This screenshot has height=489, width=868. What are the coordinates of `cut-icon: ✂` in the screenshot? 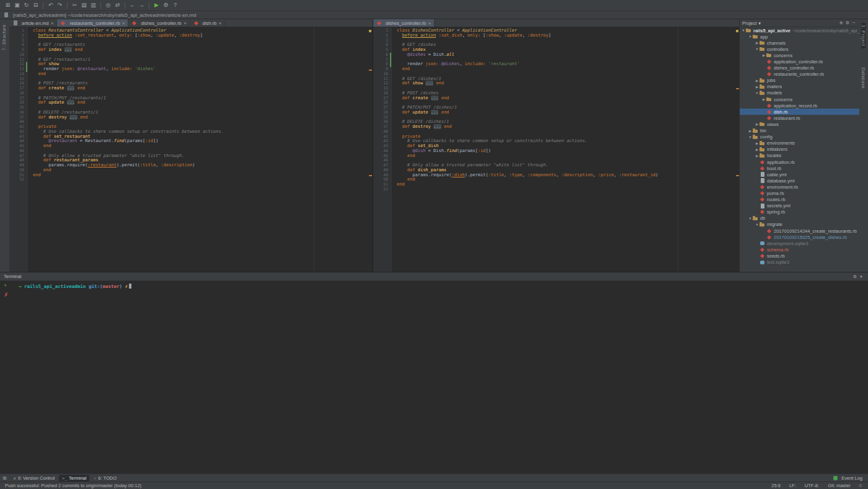 It's located at (74, 5).